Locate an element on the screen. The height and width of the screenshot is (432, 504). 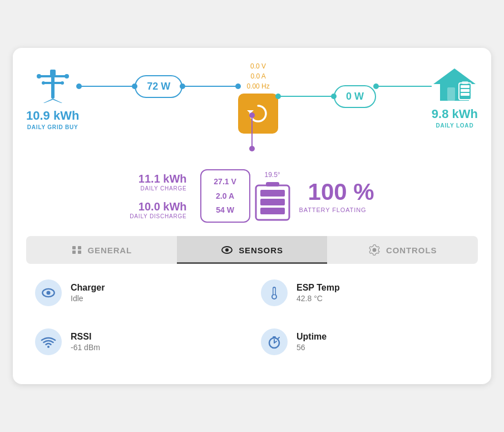
rssi-icon-wrap is located at coordinates (48, 342).